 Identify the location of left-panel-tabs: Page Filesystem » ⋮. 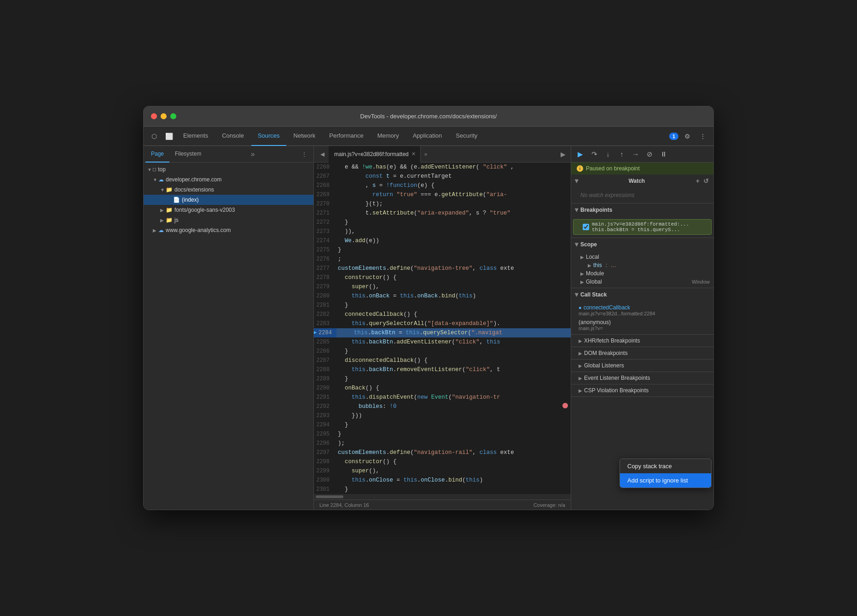
(228, 154).